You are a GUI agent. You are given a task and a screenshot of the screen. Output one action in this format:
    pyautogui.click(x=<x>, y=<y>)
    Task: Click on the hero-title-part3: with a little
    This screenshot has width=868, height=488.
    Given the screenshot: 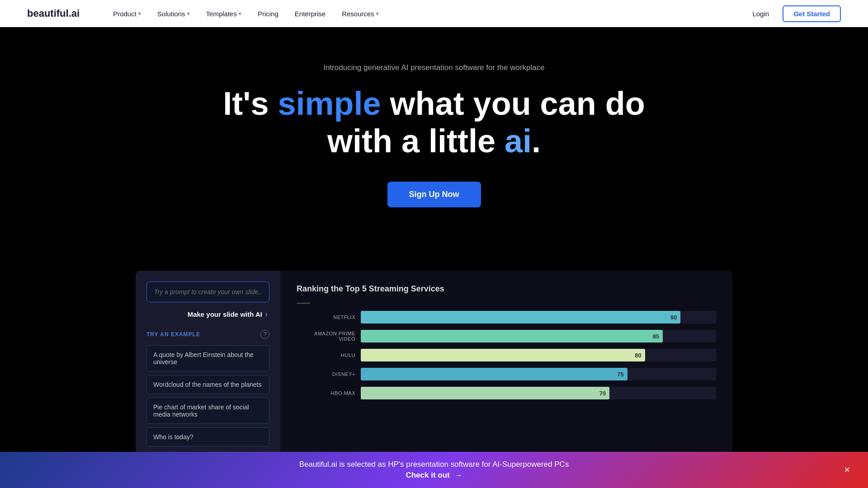 What is the action you would take?
    pyautogui.click(x=416, y=141)
    